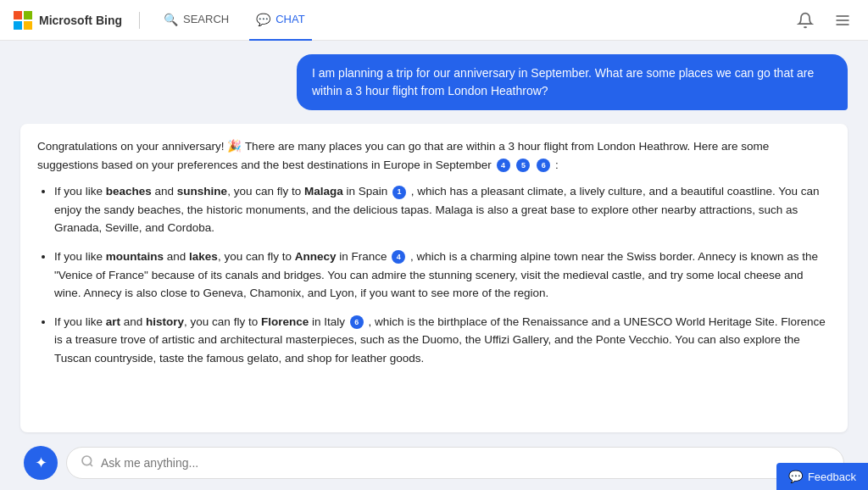 The image size is (868, 490). Describe the element at coordinates (523, 165) in the screenshot. I see `ref-5: 5` at that location.